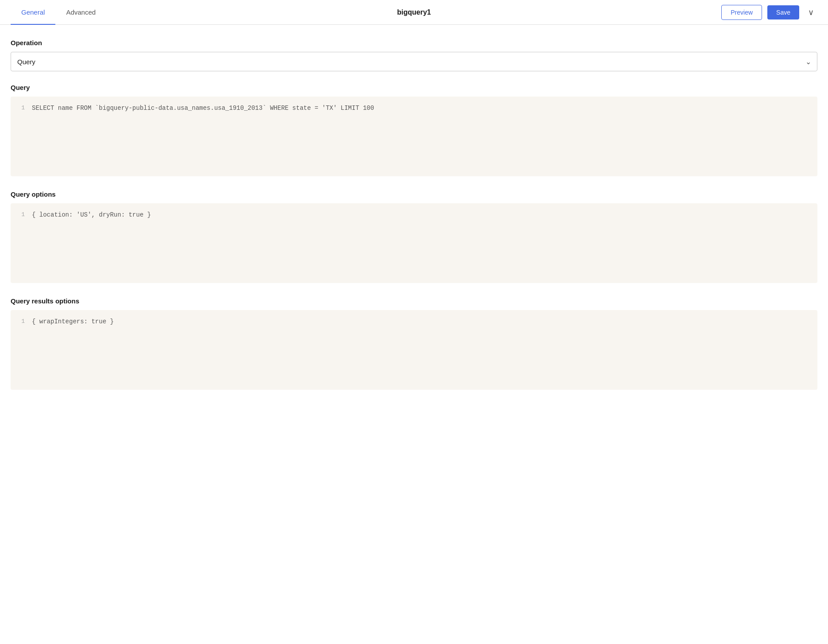  What do you see at coordinates (414, 62) in the screenshot?
I see `operation-select-wrapper: Query Insert Update Delete ⌄` at bounding box center [414, 62].